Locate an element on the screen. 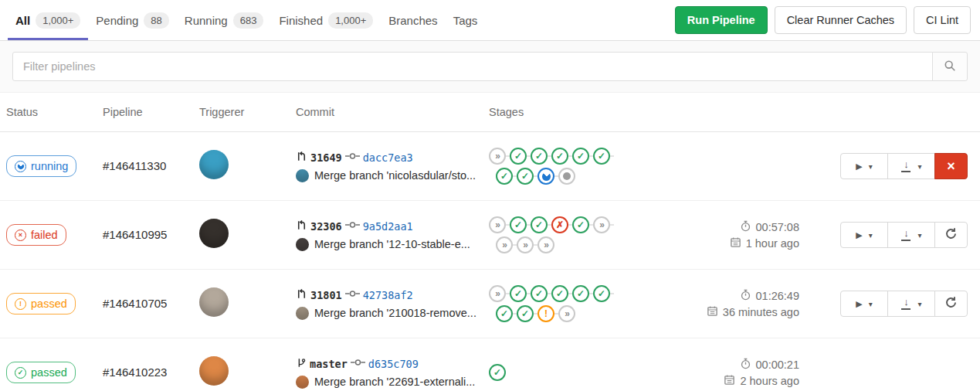 The image size is (980, 391). stages-graph-row1: »✓✓✗✓» is located at coordinates (576, 225).